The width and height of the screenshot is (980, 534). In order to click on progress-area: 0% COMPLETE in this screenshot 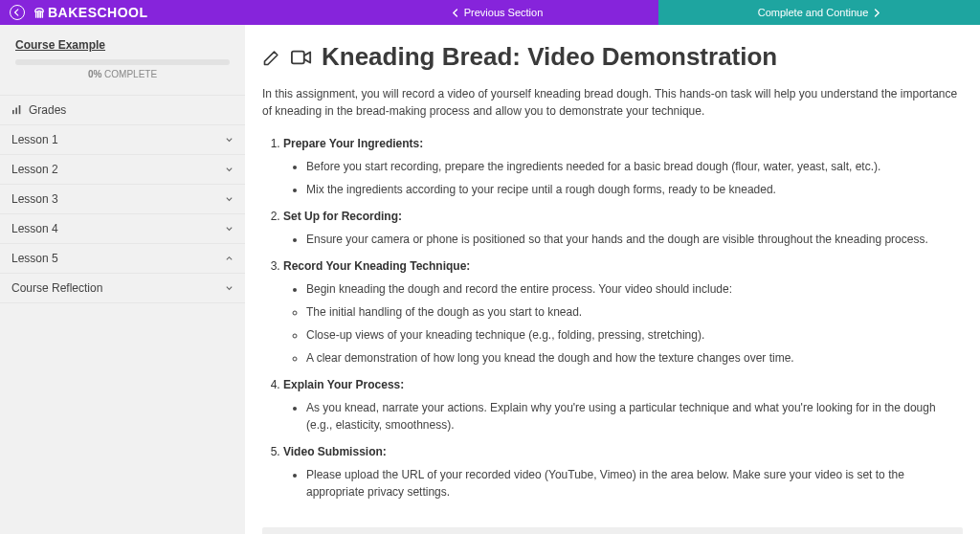, I will do `click(122, 69)`.